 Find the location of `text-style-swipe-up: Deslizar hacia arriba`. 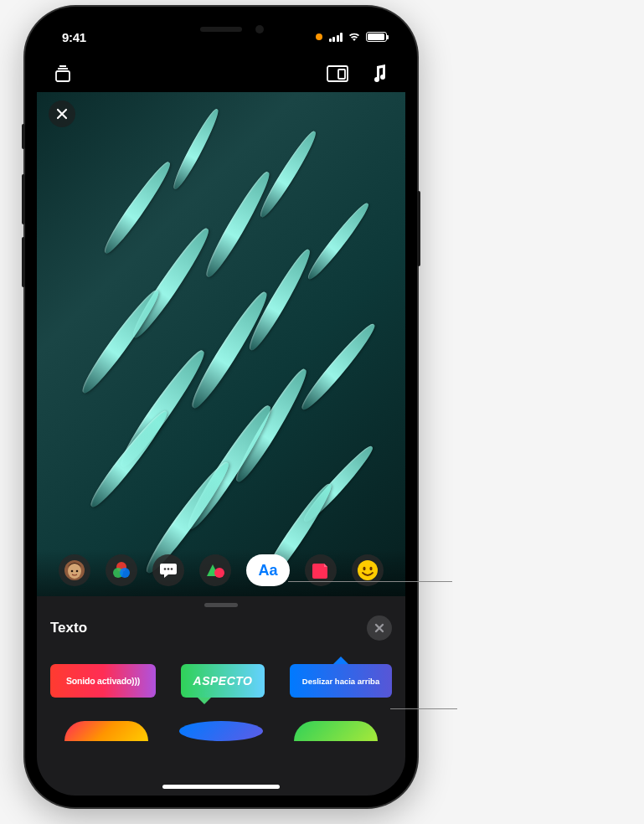

text-style-swipe-up: Deslizar hacia arriba is located at coordinates (341, 681).